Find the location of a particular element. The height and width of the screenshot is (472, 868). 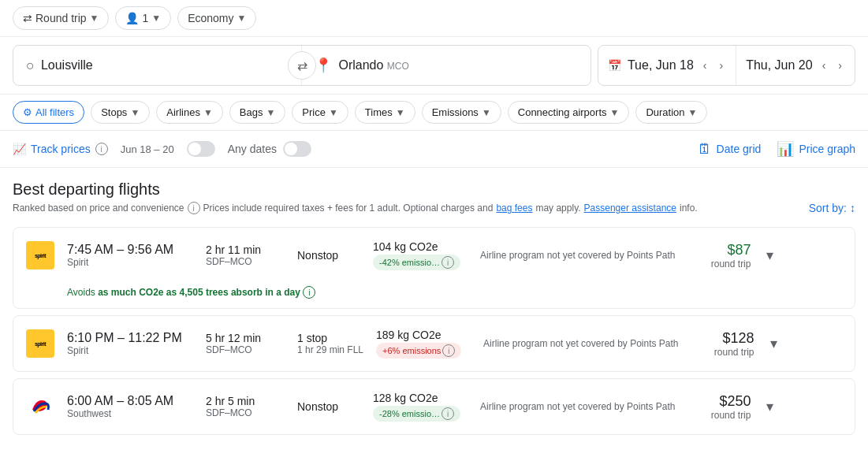

duration-filter-button: Duration ▼ is located at coordinates (672, 112).